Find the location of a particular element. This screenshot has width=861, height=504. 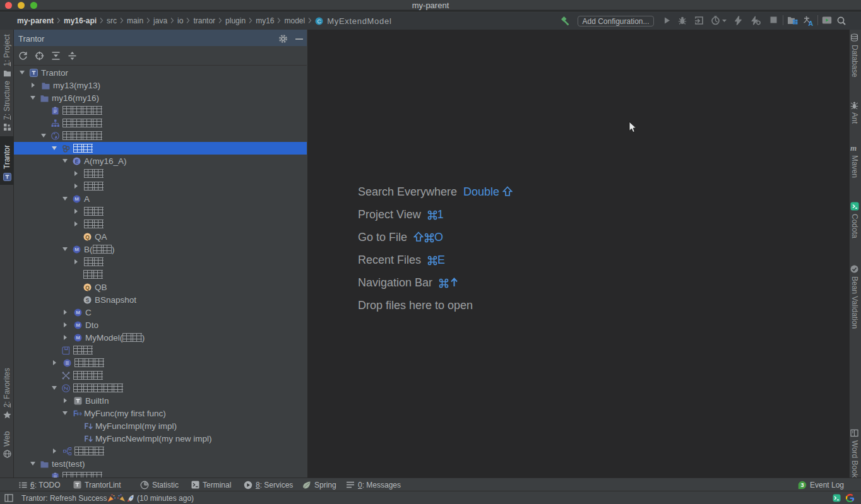

svg-text: 3 is located at coordinates (802, 485).